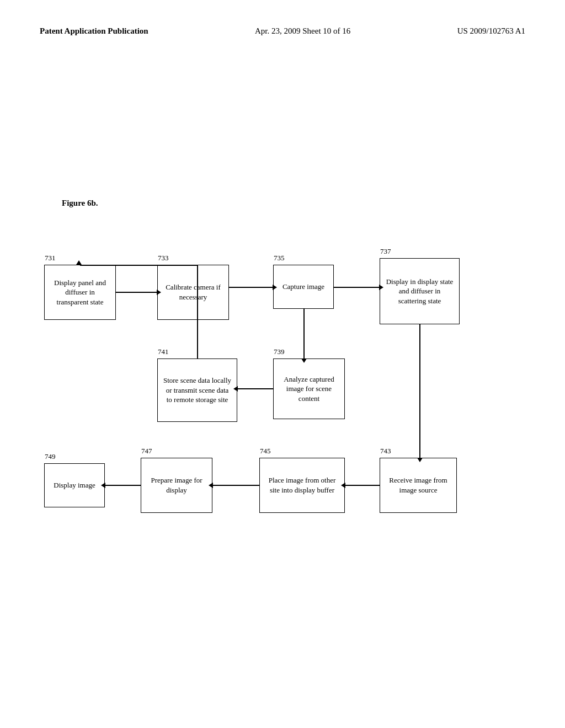 The width and height of the screenshot is (565, 728). What do you see at coordinates (265, 451) in the screenshot?
I see `label-745: 745` at bounding box center [265, 451].